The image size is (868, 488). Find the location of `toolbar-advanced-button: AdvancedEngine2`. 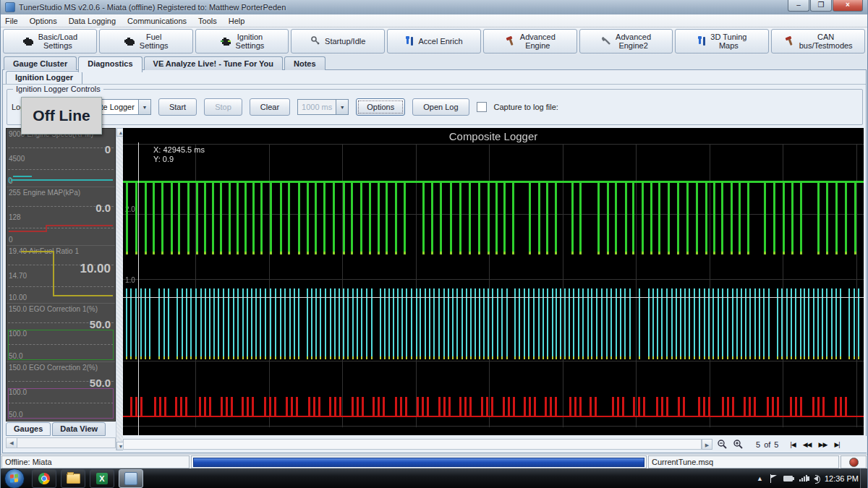

toolbar-advanced-button: AdvancedEngine2 is located at coordinates (626, 41).